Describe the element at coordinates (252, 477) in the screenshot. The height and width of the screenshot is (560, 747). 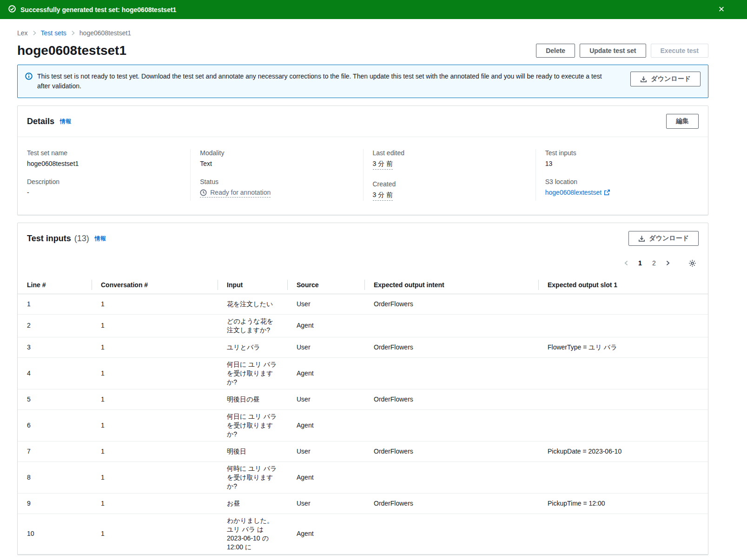
I see `cell-input: 何時に ユリ バラ を受け取りますか?` at that location.